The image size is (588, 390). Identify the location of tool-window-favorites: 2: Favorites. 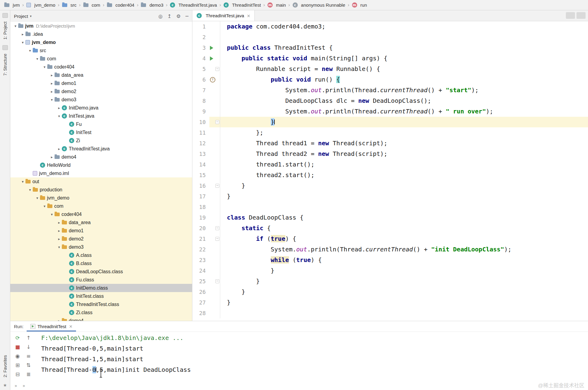
(5, 366).